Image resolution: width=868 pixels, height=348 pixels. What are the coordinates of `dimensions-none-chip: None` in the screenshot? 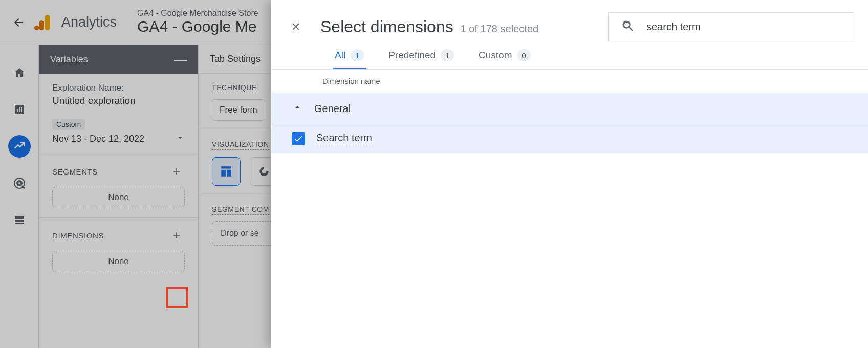 It's located at (119, 262).